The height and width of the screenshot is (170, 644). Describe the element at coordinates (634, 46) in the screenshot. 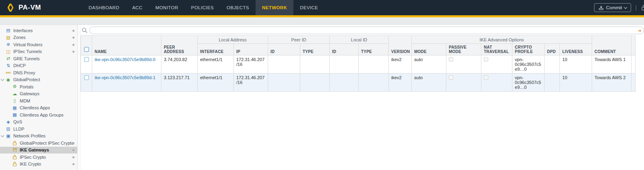

I see `table-scrollbar-spacer` at that location.